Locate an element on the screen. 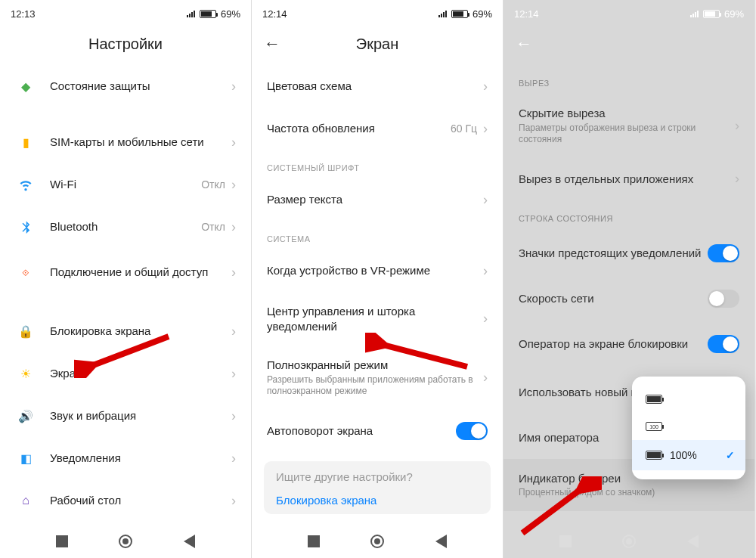 The image size is (756, 558). row-sublabel: Параметры отображения выреза и строки со… is located at coordinates (627, 135).